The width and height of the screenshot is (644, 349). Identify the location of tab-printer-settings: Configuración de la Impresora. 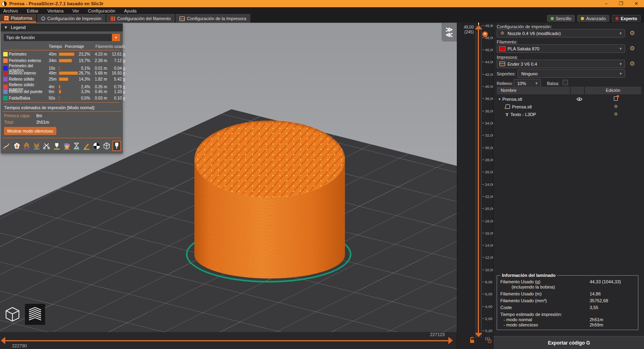
(213, 19).